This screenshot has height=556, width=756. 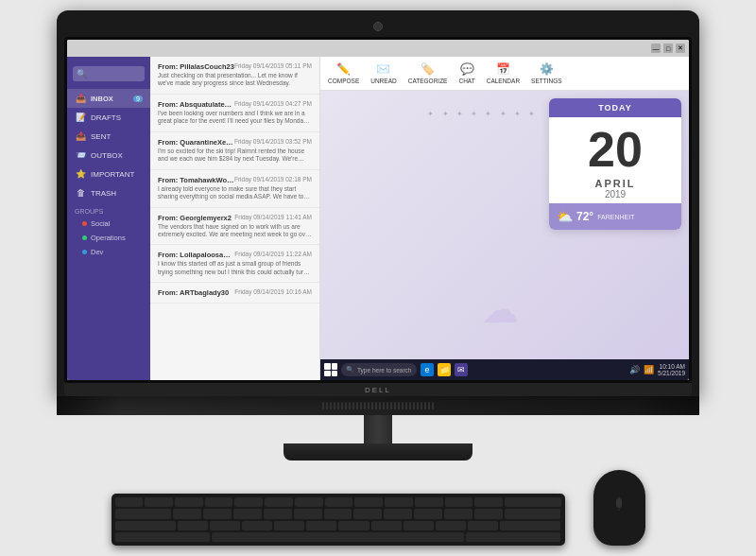 I want to click on email-date-1: Friday 09/14/2019 04:27 PM, so click(x=273, y=104).